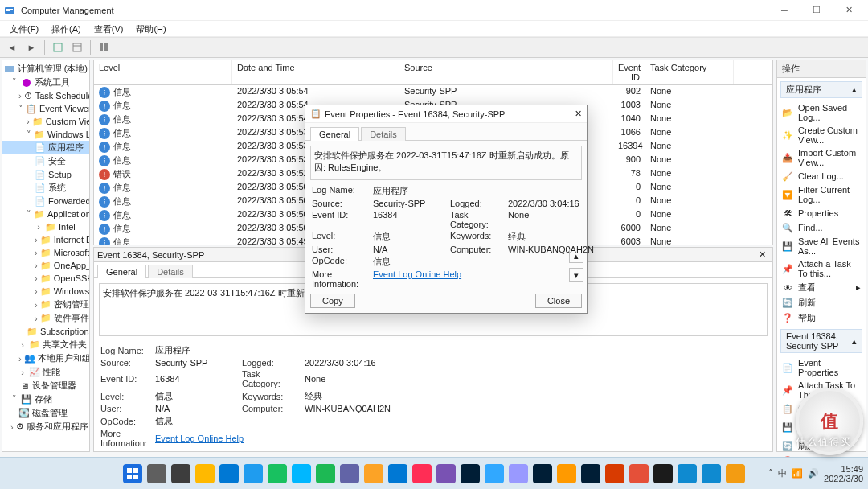 Image resolution: width=868 pixels, height=489 pixels. Describe the element at coordinates (821, 195) in the screenshot. I see `action-item: 🔽Filter Current Log...` at that location.